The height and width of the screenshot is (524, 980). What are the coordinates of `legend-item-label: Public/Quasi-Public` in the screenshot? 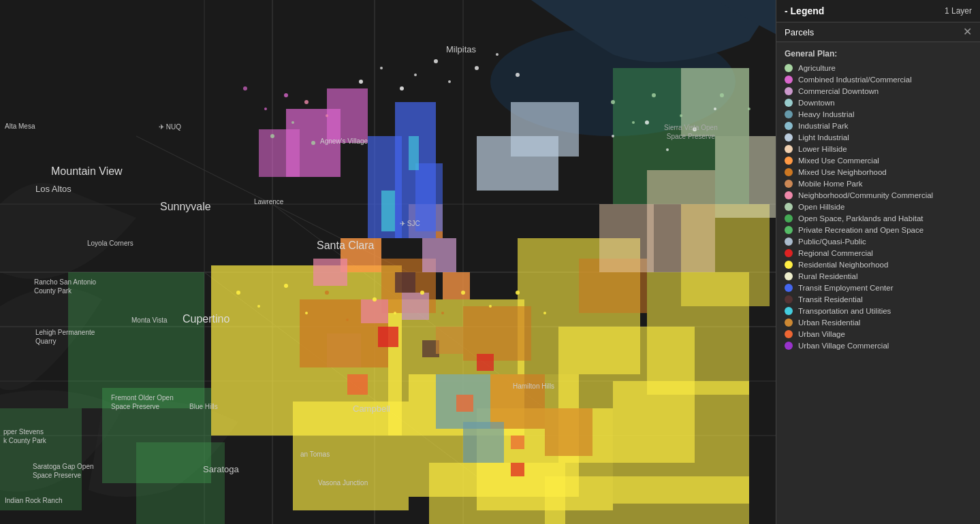 It's located at (832, 242).